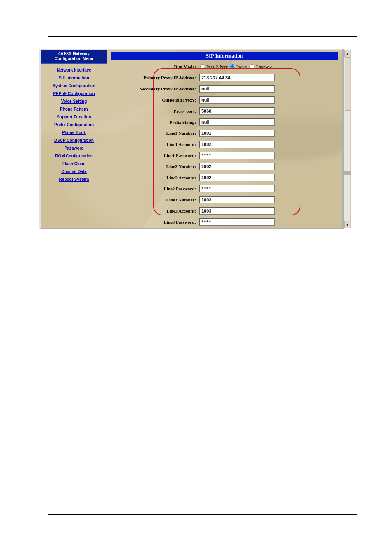  Describe the element at coordinates (348, 224) in the screenshot. I see `scroll-down-icon: ▾` at that location.